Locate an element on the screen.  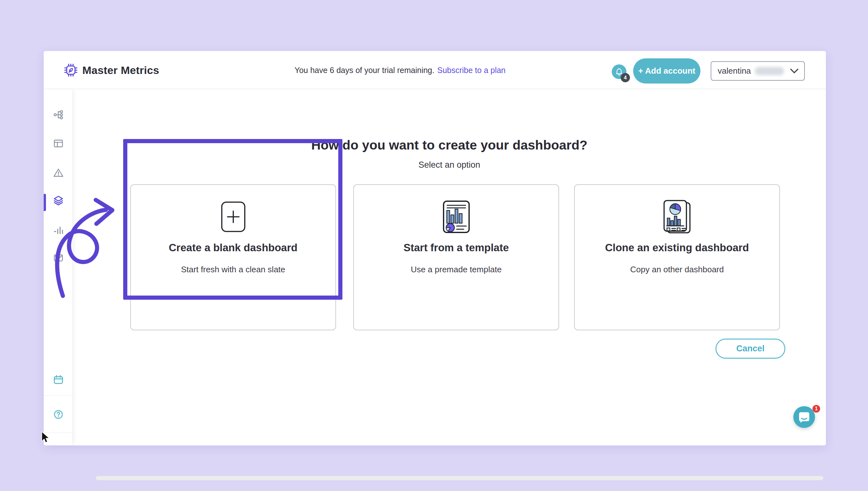
chat-unread-badge: 1 is located at coordinates (816, 409).